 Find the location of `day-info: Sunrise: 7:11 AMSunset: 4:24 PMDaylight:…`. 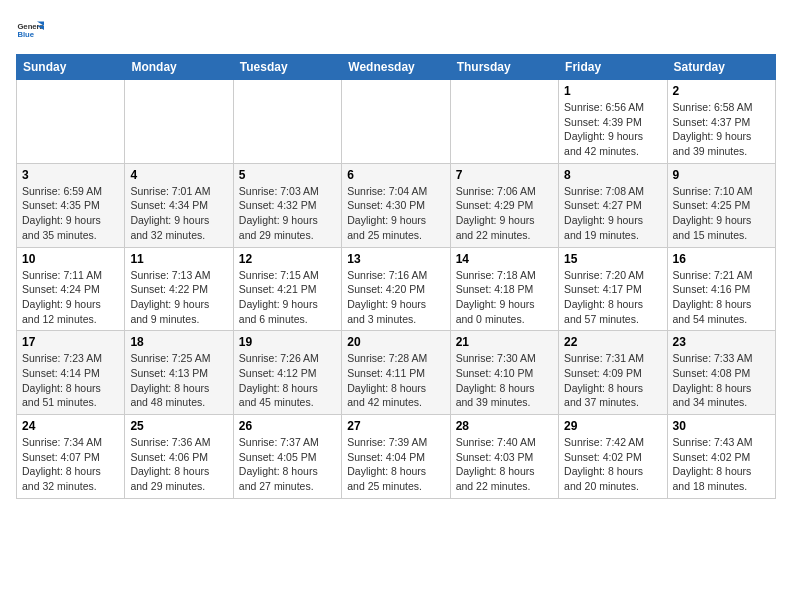

day-info: Sunrise: 7:11 AMSunset: 4:24 PMDaylight:… is located at coordinates (70, 298).